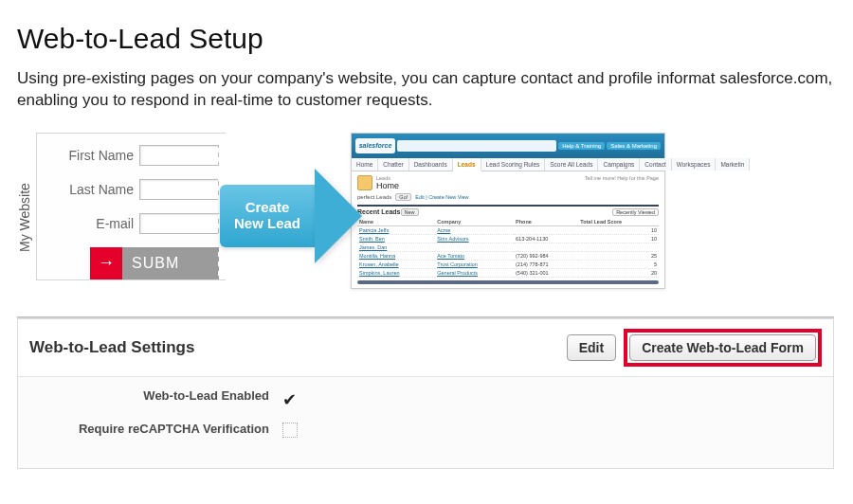 The width and height of the screenshot is (853, 504). I want to click on table-cell: 20, so click(618, 273).